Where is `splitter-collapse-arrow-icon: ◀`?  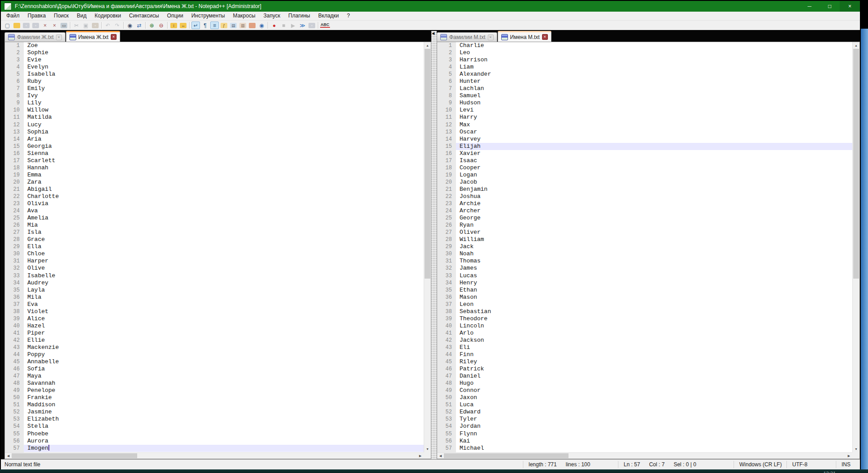 splitter-collapse-arrow-icon: ◀ is located at coordinates (433, 34).